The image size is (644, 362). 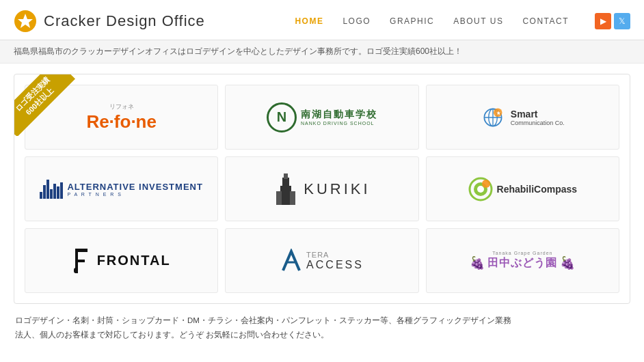 What do you see at coordinates (135, 187) in the screenshot?
I see `aip-text-main: ALTERNATIVE INVESTMENT` at bounding box center [135, 187].